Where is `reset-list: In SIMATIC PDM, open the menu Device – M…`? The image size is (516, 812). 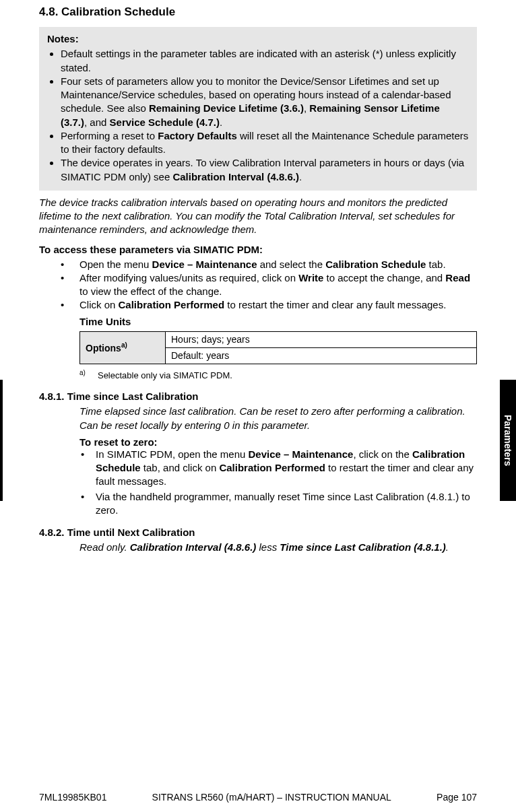
reset-list: In SIMATIC PDM, open the menu Device – M… is located at coordinates (278, 482).